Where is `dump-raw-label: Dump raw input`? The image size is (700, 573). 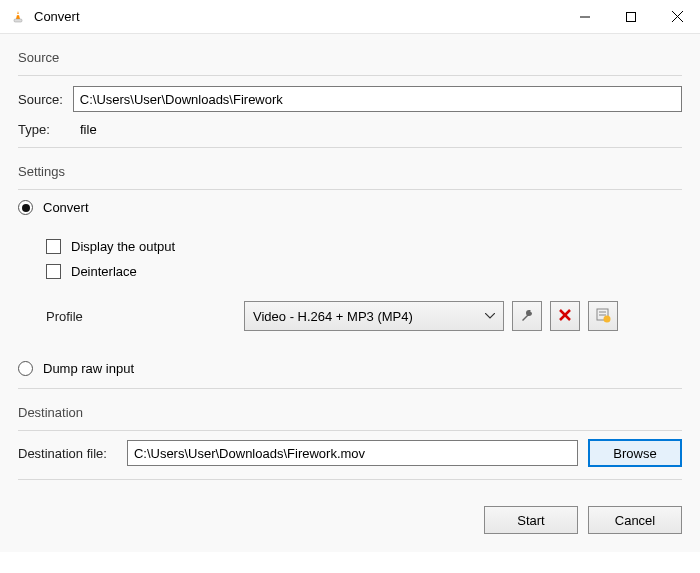
dump-raw-label: Dump raw input is located at coordinates (88, 368).